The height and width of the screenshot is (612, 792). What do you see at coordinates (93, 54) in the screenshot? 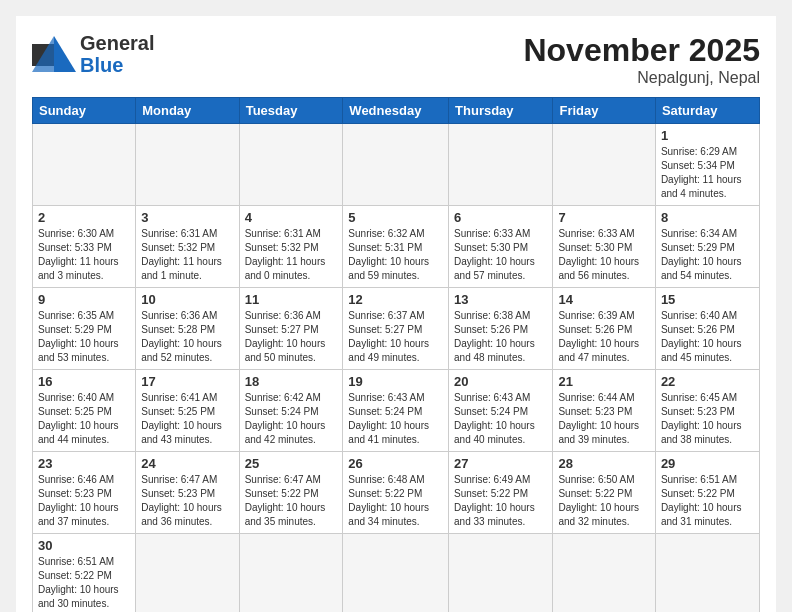
I see `logo: General Blue` at bounding box center [93, 54].